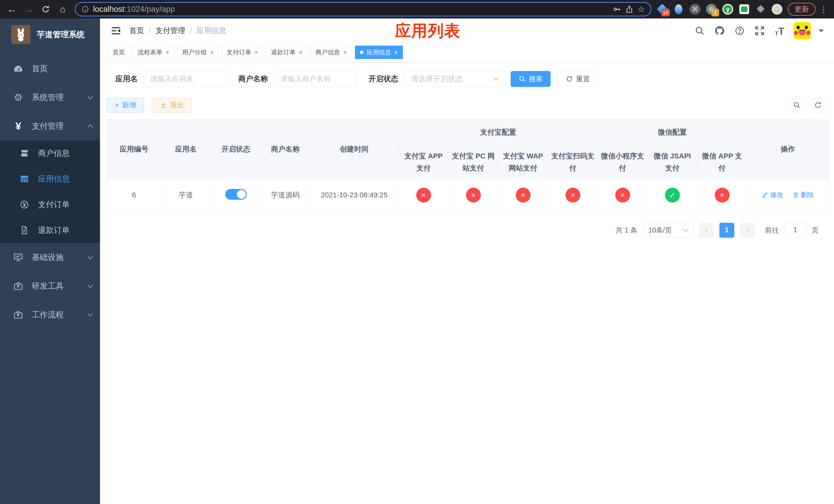  What do you see at coordinates (472, 79) in the screenshot?
I see `search-form: 应用名 商户名称 开启状态 请选择开启状态 搜索 重置` at bounding box center [472, 79].